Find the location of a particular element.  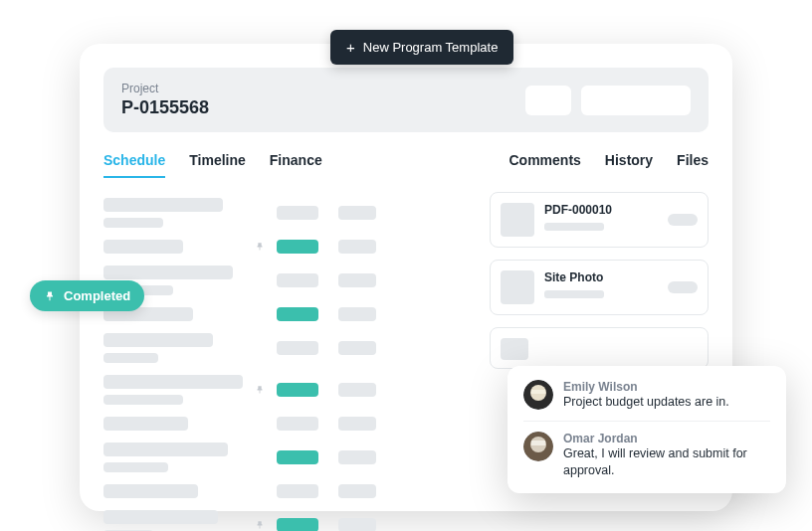

project-header: Project P-0155568 is located at coordinates (406, 99).